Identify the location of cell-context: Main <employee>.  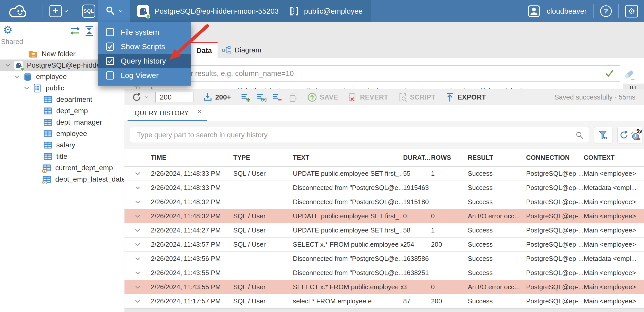
(614, 273).